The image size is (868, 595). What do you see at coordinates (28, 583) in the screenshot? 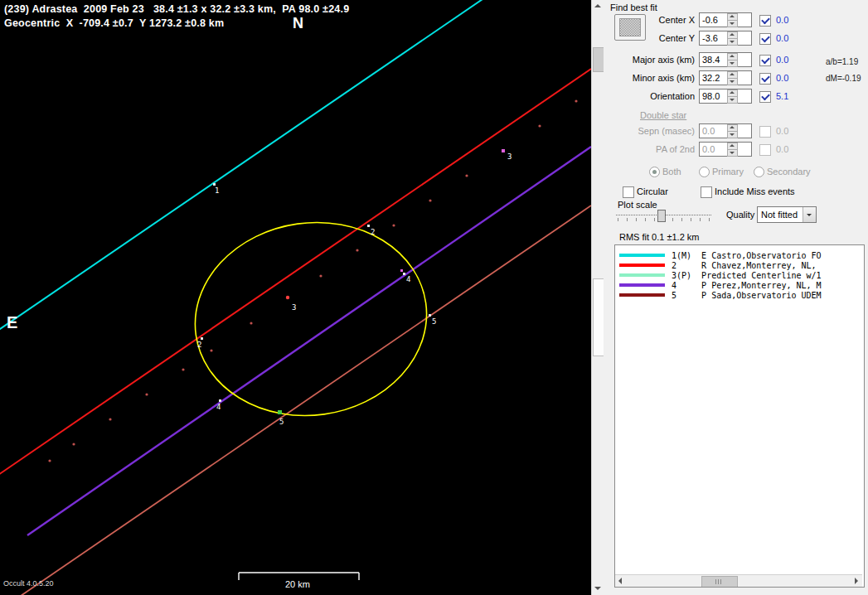
I see `app-version-label: Occult 4.0.5.20` at bounding box center [28, 583].